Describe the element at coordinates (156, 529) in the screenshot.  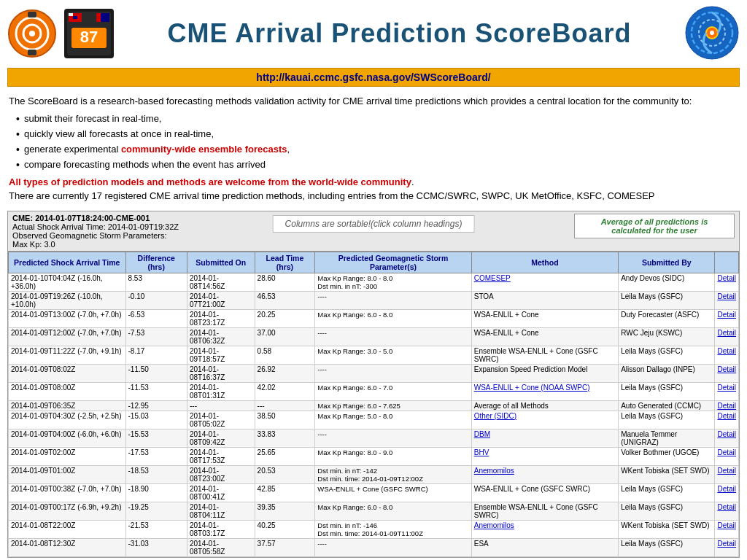
I see `cell-diff: -21.53` at that location.